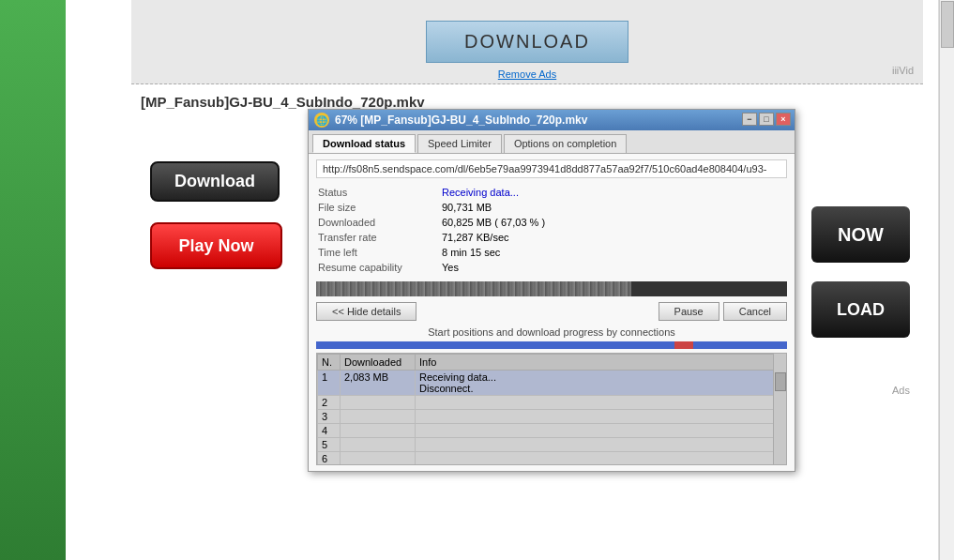  I want to click on file-size-label: File size, so click(379, 207).